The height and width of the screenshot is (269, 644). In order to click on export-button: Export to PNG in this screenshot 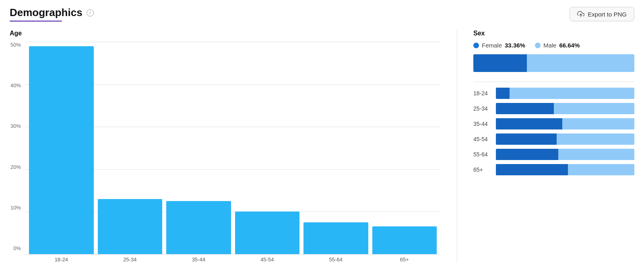, I will do `click(602, 14)`.